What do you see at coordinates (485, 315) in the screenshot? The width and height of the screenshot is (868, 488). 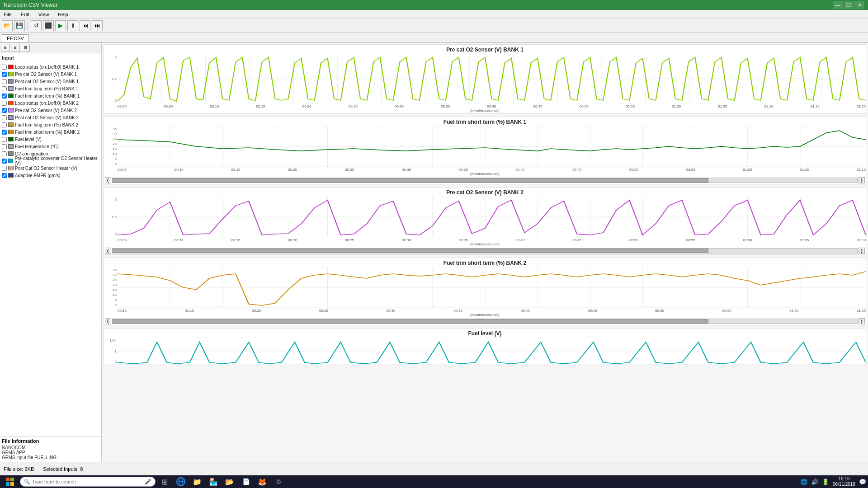 I see `chart4-xunit: [minutes:seconds]` at bounding box center [485, 315].